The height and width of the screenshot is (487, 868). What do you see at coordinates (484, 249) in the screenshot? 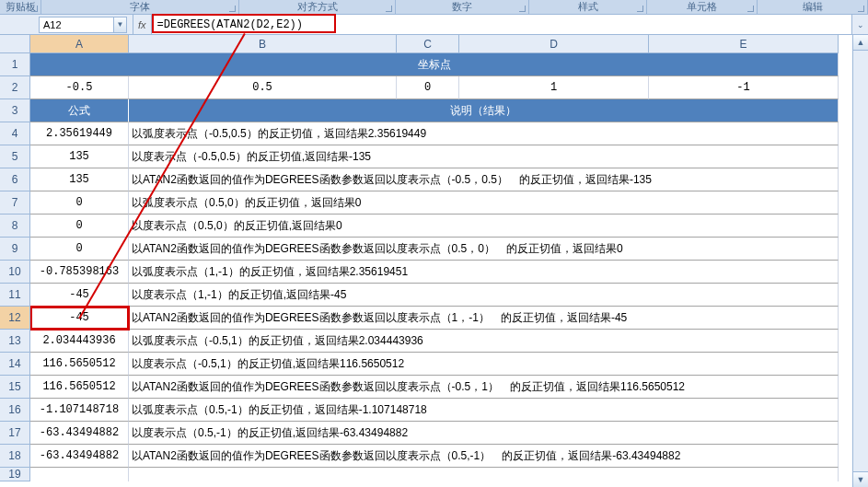
I see `cell-b9: 以ATAN2函数返回的值作为DEGREES函数参数返回以度表示点（0.5，0） …` at bounding box center [484, 249].